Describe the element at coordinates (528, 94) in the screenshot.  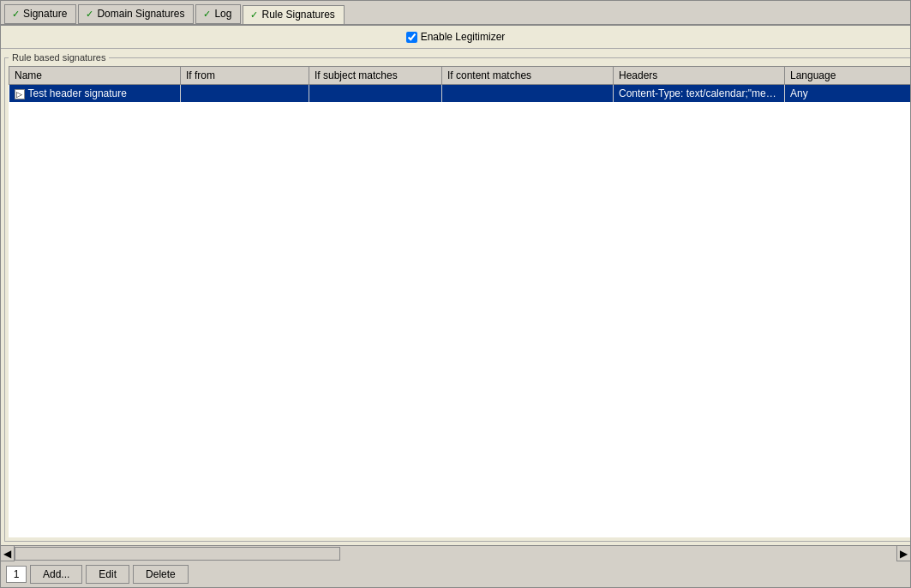
I see `cell-ifcontent` at that location.